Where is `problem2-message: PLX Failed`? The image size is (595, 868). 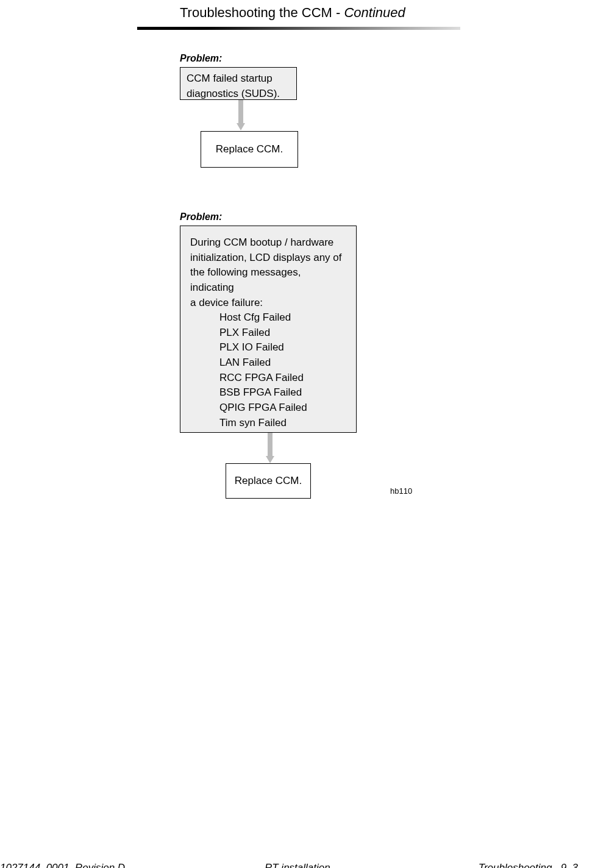 problem2-message: PLX Failed is located at coordinates (283, 333).